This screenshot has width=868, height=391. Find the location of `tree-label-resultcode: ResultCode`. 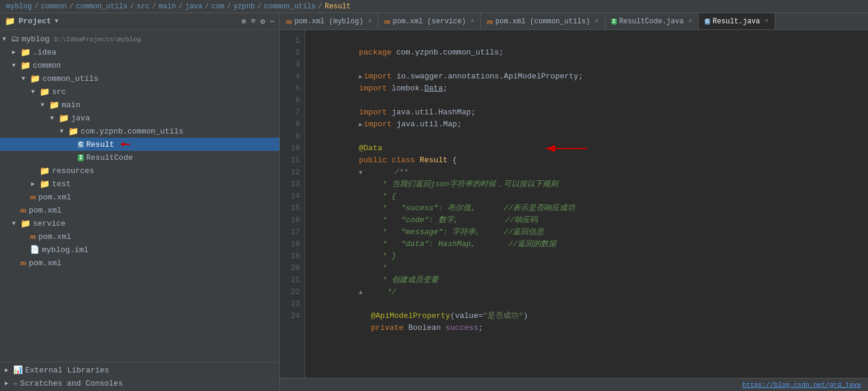

tree-label-resultcode: ResultCode is located at coordinates (109, 158).